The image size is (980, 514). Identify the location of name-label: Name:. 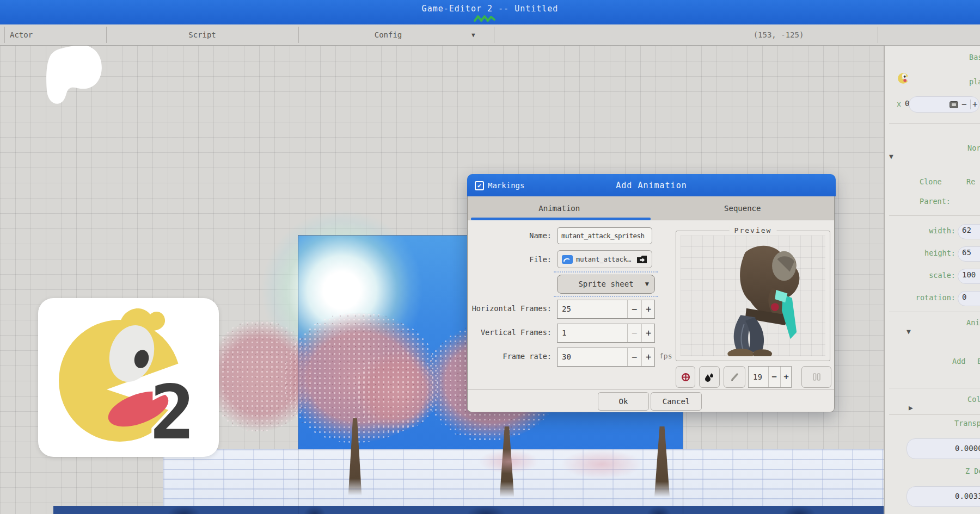
(510, 236).